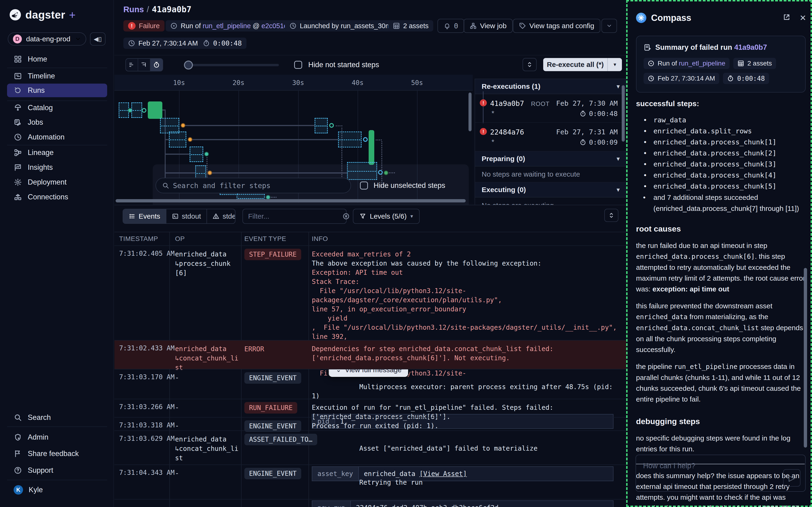  Describe the element at coordinates (623, 113) in the screenshot. I see `panel-scrollbar` at that location.